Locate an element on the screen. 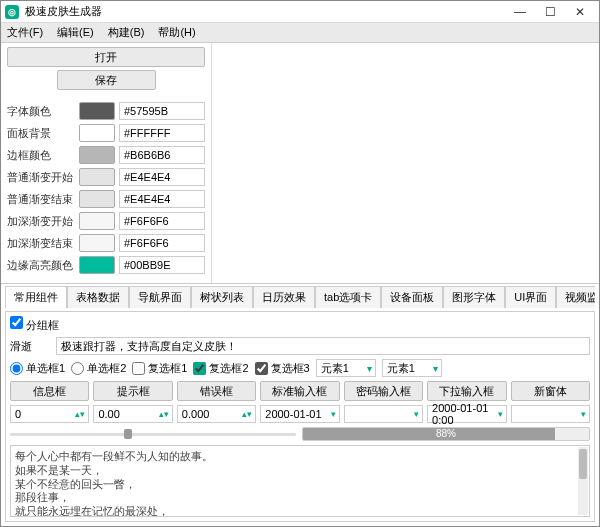 This screenshot has width=600, height=527. maximize-button: ☐ is located at coordinates (550, 12).